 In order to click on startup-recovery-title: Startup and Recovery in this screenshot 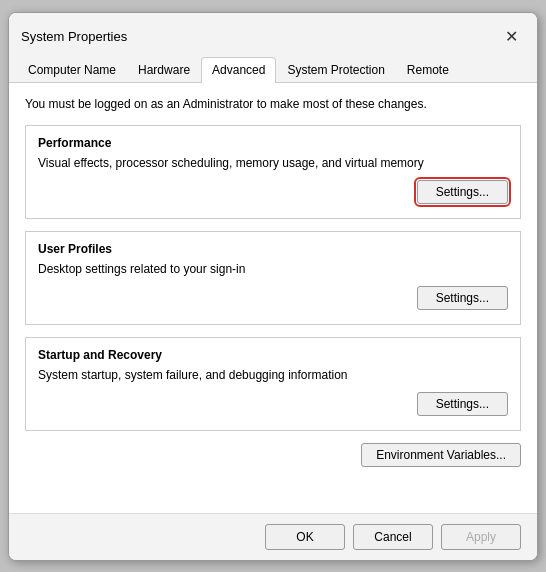, I will do `click(273, 355)`.